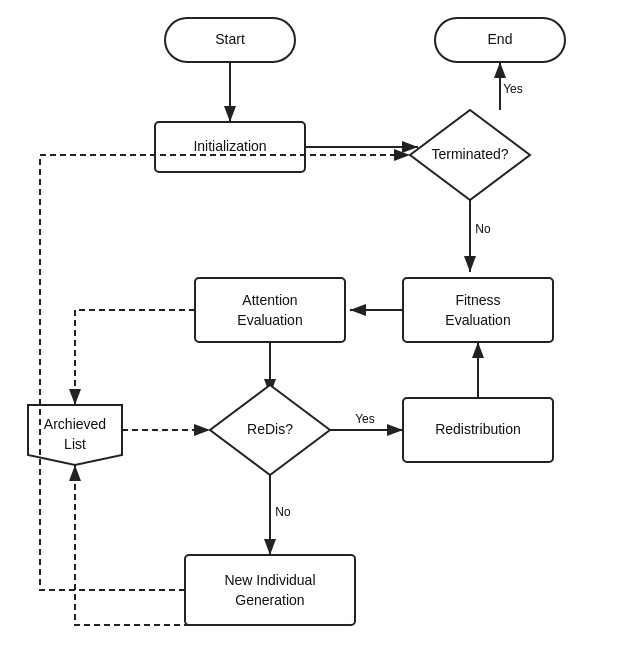 The height and width of the screenshot is (649, 640). Describe the element at coordinates (470, 154) in the screenshot. I see `terminated-label: Terminated?` at that location.